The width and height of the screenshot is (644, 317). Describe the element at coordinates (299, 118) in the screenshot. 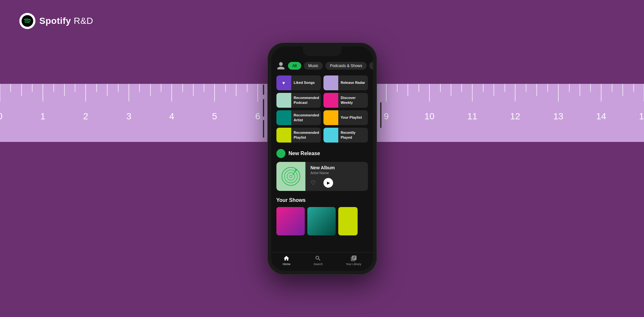

I see `list-item: Recommended Artist` at that location.